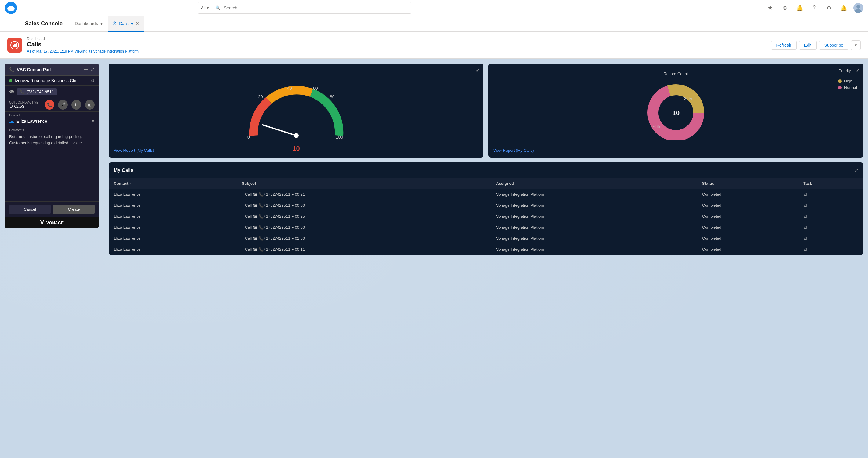 The height and width of the screenshot is (458, 868). What do you see at coordinates (364, 249) in the screenshot?
I see `cell-subject: ↑ Call ☎ 📞+17327429511 ● 00:11` at bounding box center [364, 249].